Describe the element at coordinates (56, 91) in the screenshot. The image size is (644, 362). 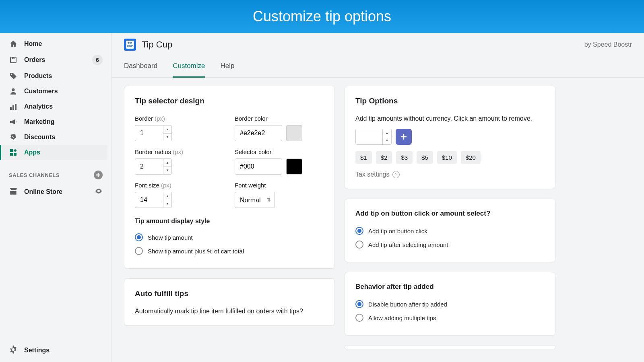
I see `sidebar-item-customers: Customers` at that location.